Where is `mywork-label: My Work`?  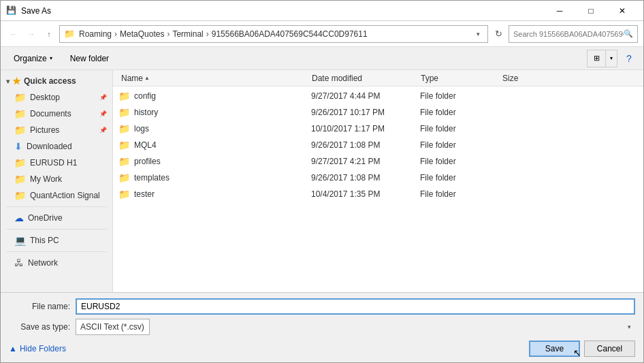 mywork-label: My Work is located at coordinates (46, 179).